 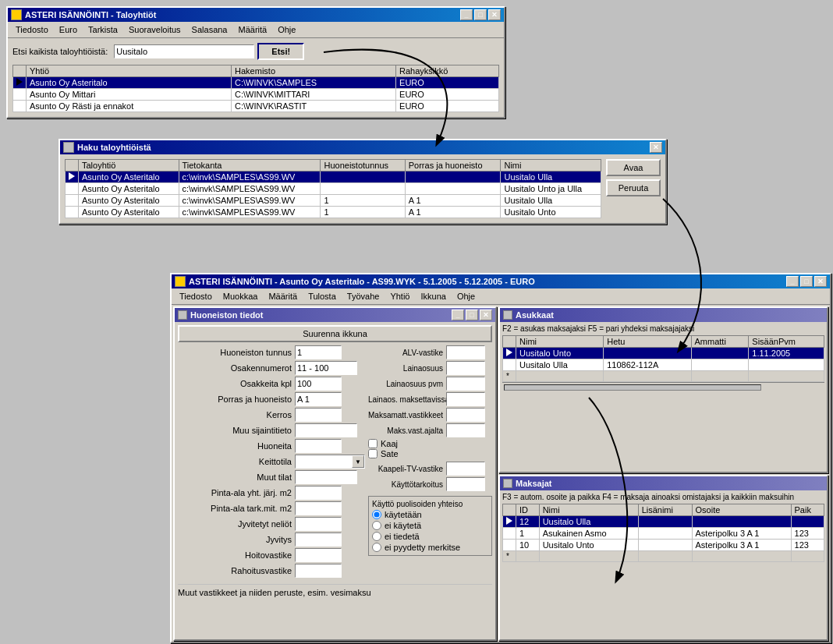 What do you see at coordinates (448, 72) in the screenshot?
I see `col-rahayksikko: Rahayksikkö` at bounding box center [448, 72].